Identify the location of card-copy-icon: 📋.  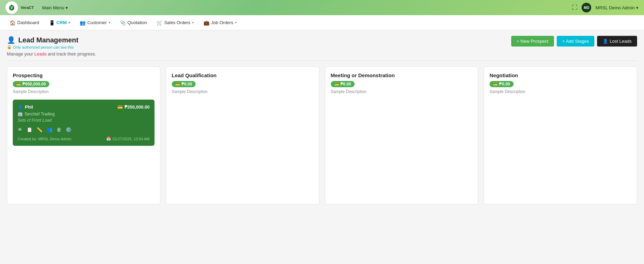
(30, 130).